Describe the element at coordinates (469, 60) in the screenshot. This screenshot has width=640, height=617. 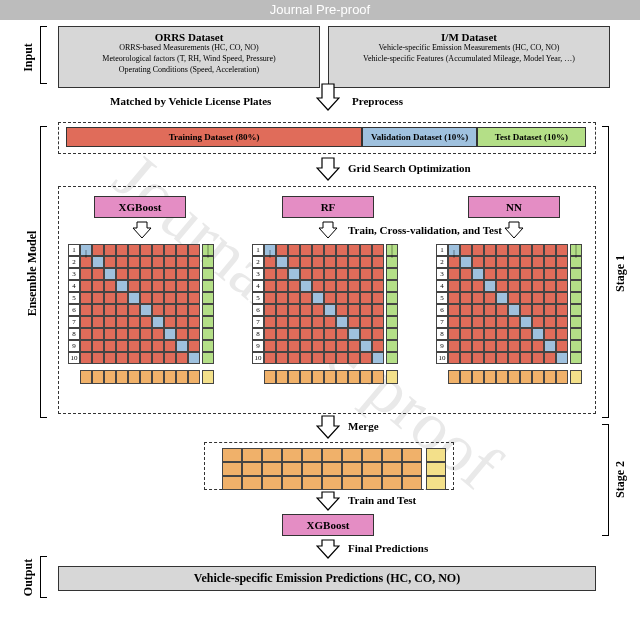
I see `card-im-l2: Vehicle-specific Features (Accumulated M…` at that location.